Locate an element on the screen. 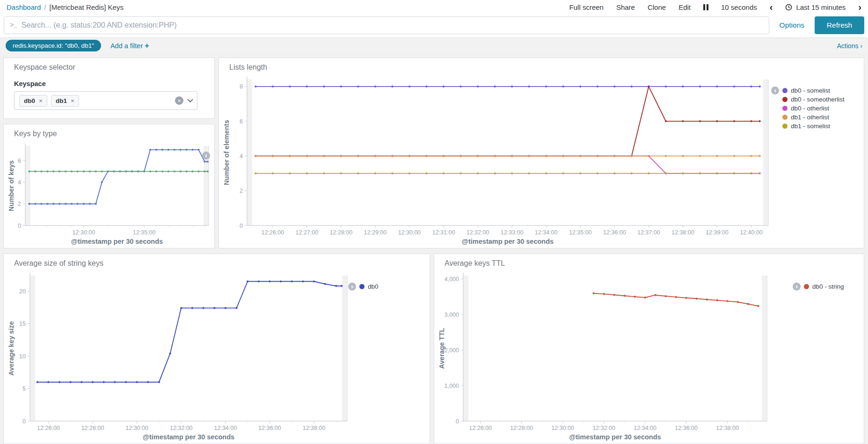  legend-expand-icon: ‹ is located at coordinates (206, 155).